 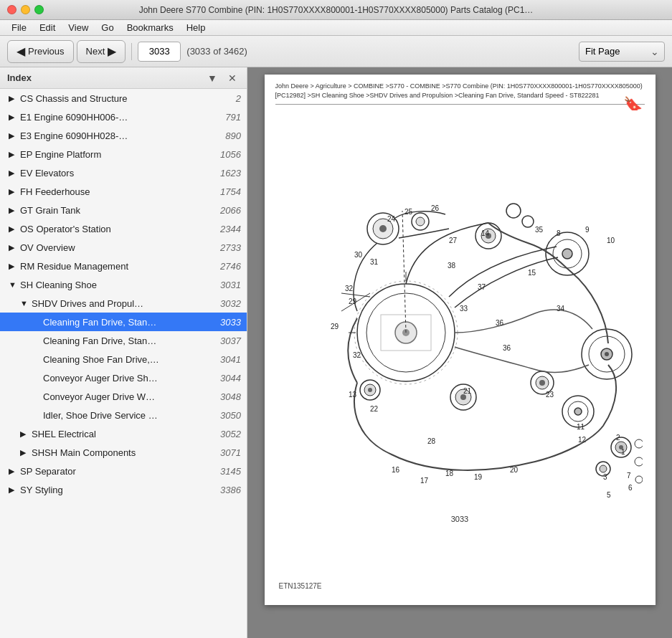 What do you see at coordinates (123, 173) in the screenshot?
I see `sidebar-item-ev: ▶EV Elevators1623` at bounding box center [123, 173].